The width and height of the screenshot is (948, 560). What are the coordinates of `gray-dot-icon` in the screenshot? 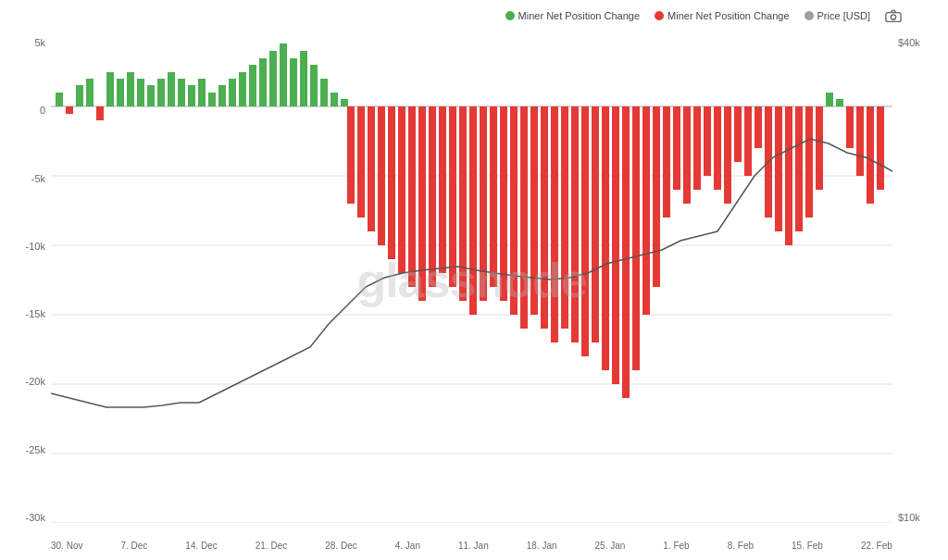 It's located at (809, 16).